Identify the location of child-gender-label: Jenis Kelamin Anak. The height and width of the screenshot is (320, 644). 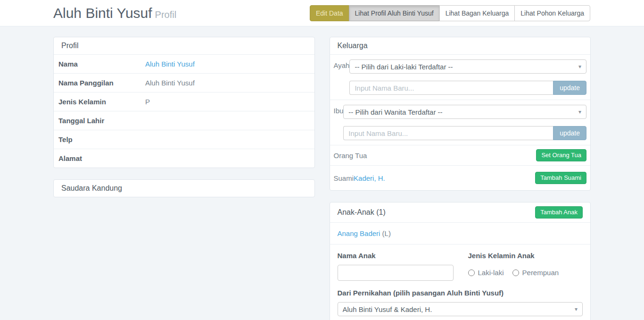
(526, 256).